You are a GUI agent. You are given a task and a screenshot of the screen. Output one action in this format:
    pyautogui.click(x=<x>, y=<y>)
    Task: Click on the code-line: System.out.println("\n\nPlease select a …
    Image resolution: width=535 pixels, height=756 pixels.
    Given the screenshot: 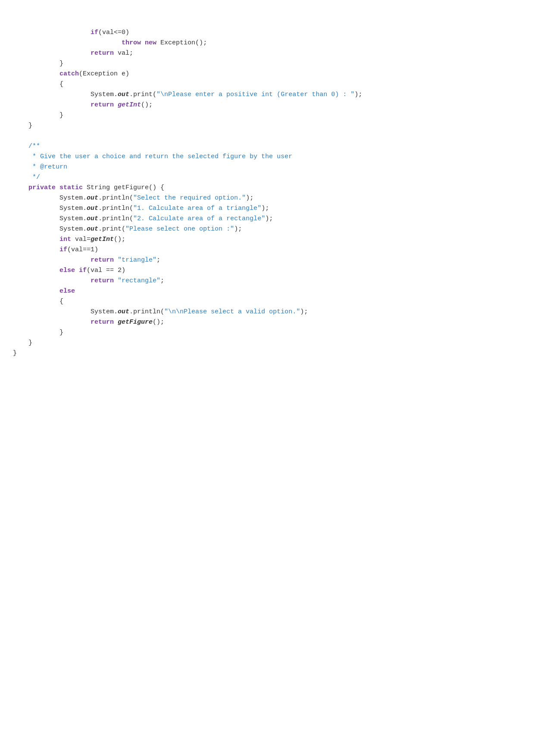 What is the action you would take?
    pyautogui.click(x=160, y=312)
    